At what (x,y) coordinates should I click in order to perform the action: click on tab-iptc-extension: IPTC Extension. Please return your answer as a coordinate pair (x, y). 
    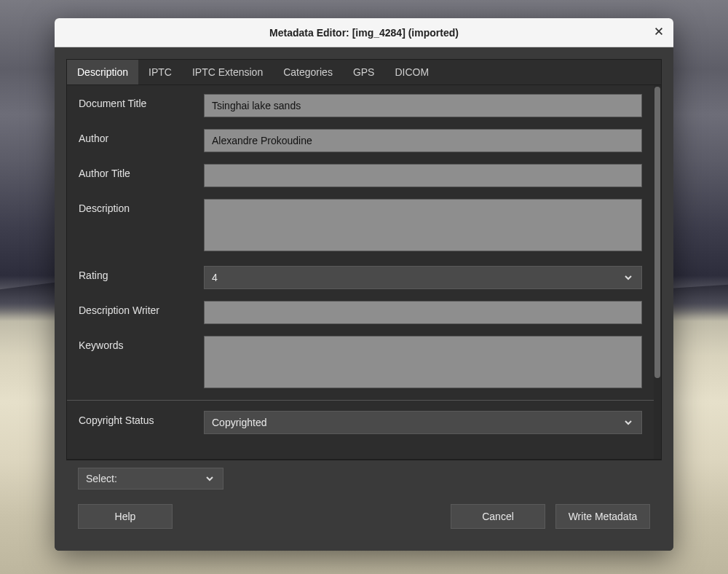
    Looking at the image, I should click on (227, 72).